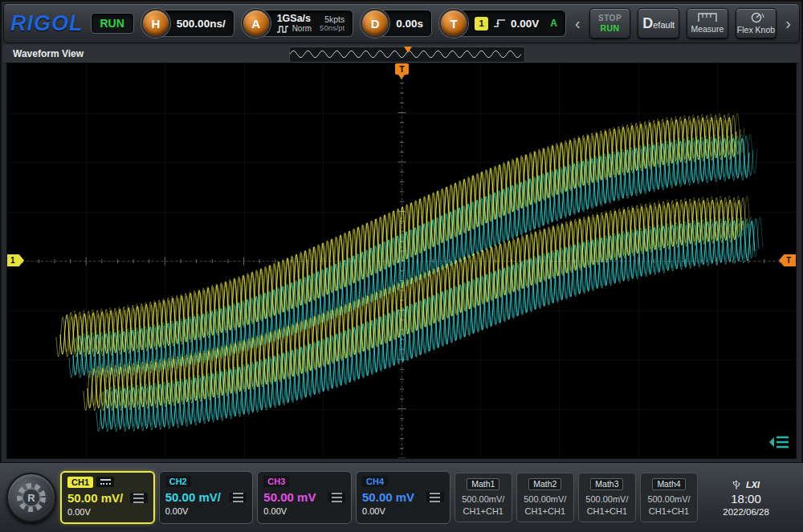 The height and width of the screenshot is (532, 803). Describe the element at coordinates (607, 499) in the screenshot. I see `math3-scale: 500.00mV/` at that location.